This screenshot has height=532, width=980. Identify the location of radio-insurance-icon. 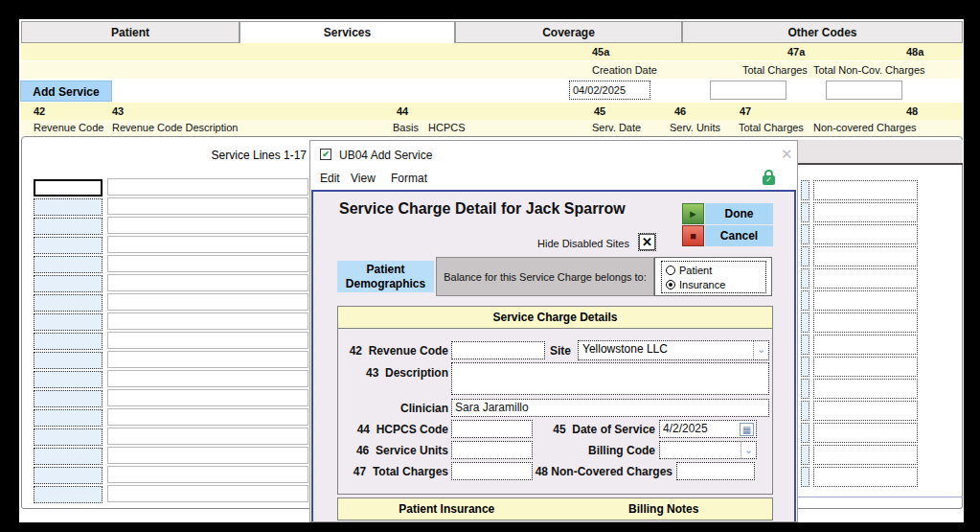
(671, 285).